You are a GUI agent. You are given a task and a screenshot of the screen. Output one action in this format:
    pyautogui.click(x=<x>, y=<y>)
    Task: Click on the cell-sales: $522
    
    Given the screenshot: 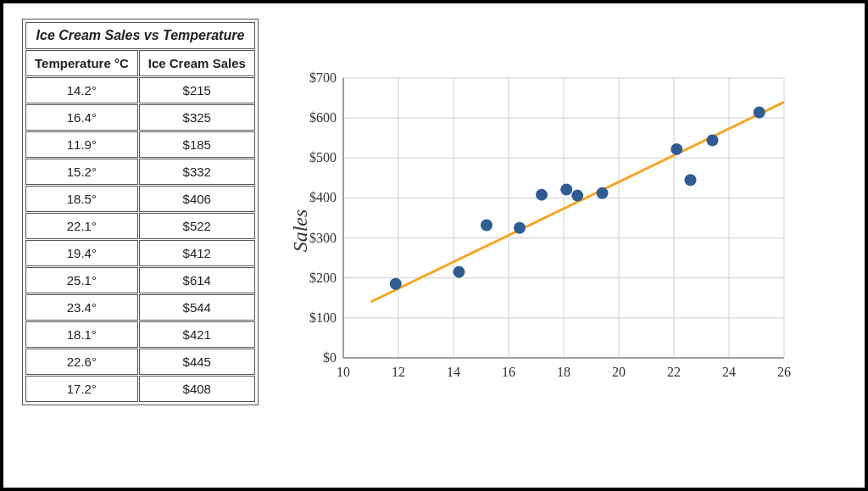 What is the action you would take?
    pyautogui.click(x=197, y=226)
    